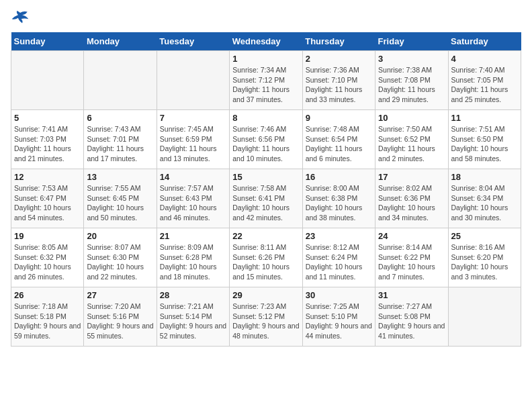 This screenshot has height=411, width=532. Describe the element at coordinates (47, 118) in the screenshot. I see `day-number: 5` at that location.